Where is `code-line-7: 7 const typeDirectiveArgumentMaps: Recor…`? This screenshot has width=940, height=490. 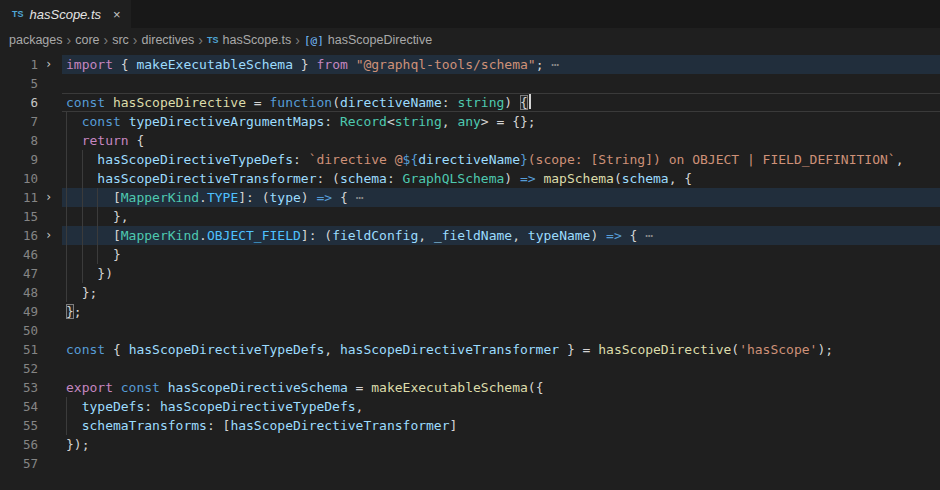
code-line-7: 7 const typeDirectiveArgumentMaps: Recor… is located at coordinates (470, 122).